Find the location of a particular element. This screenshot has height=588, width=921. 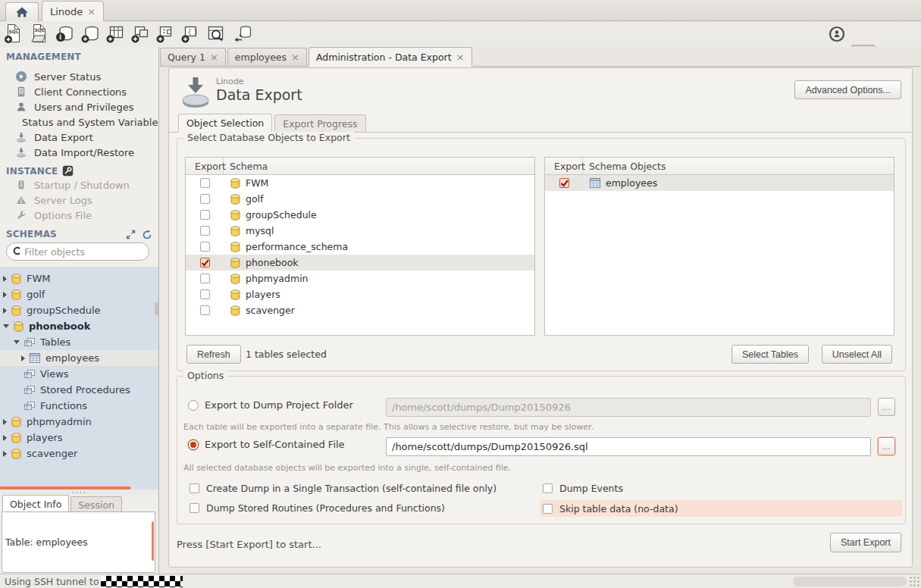

tree-item-fwm: FWM is located at coordinates (79, 279).